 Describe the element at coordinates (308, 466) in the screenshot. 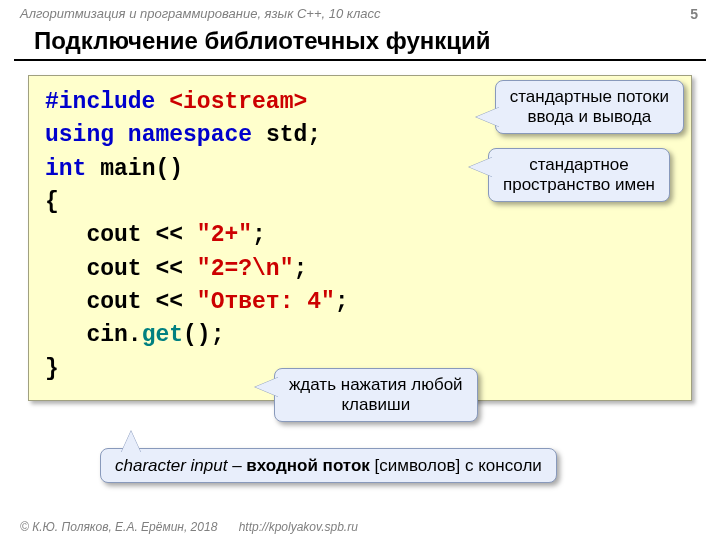

I see `callout-text: входной поток` at that location.